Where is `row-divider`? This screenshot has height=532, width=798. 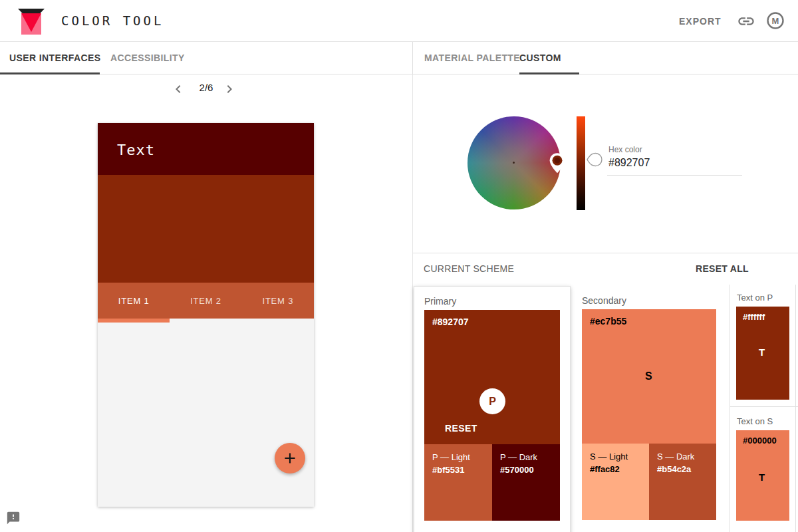
row-divider is located at coordinates (764, 407).